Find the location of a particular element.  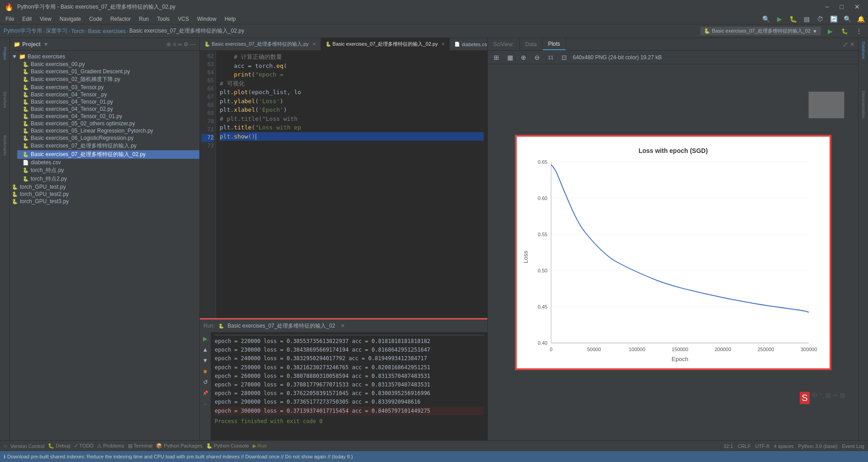

list-item: 🐍torch_GPU_test2.py is located at coordinates (105, 194).